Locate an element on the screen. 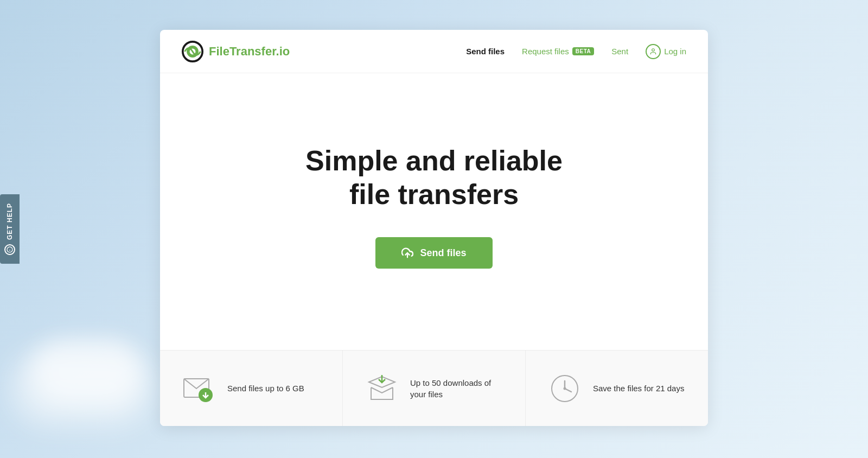  nav-login: Log in is located at coordinates (666, 52).